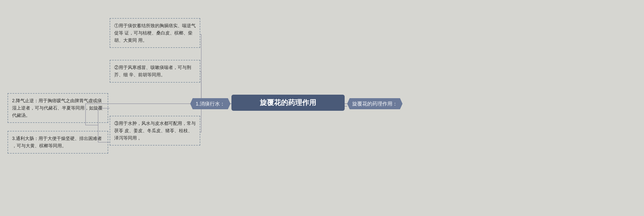 The width and height of the screenshot is (644, 216). Describe the element at coordinates (155, 71) in the screenshot. I see `text-box-2: ②用于风寒感冒、咳嗽痰喘者，可与荆芥、细 辛、前胡等同用。` at that location.